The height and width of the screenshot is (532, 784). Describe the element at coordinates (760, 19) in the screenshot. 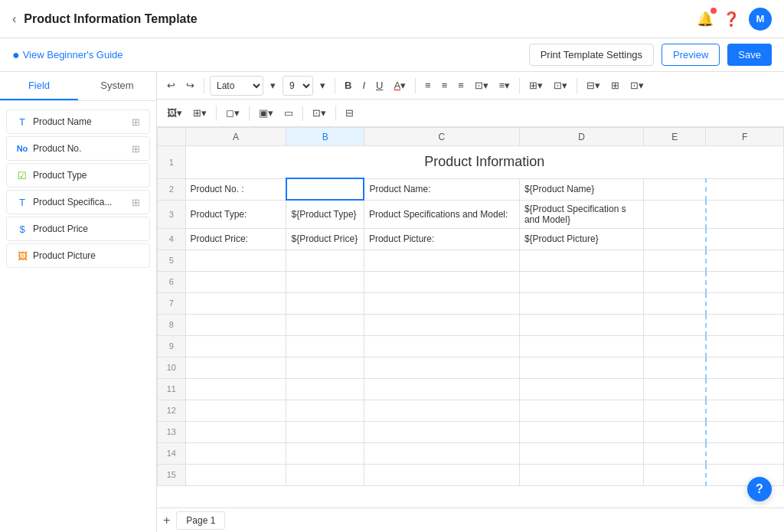

I see `avatar: M` at that location.